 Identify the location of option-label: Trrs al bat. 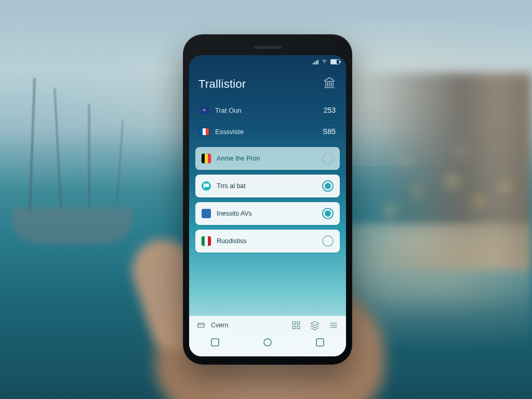
(231, 186).